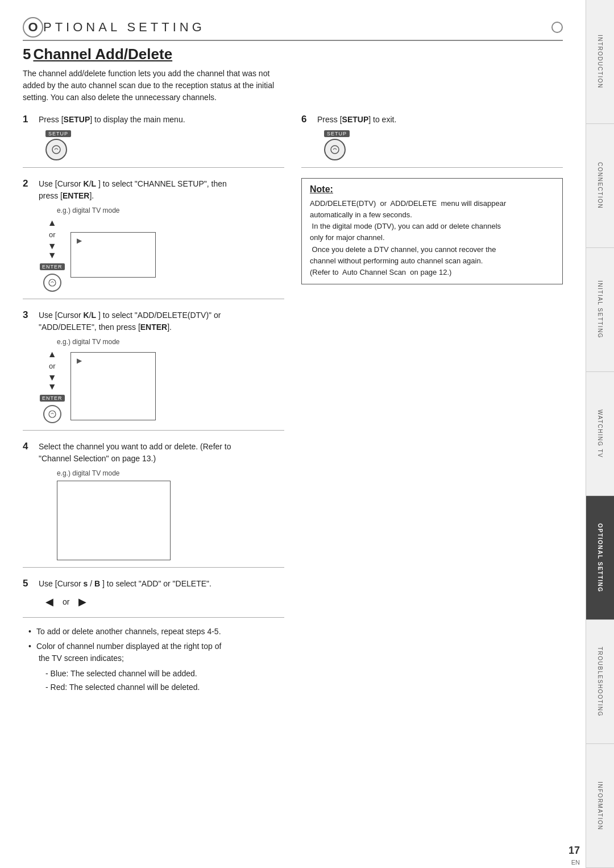 This screenshot has width=614, height=868. Describe the element at coordinates (432, 238) in the screenshot. I see `note-text: ADD/DELETE(DTV) or ADD/DELETE menu will …` at that location.